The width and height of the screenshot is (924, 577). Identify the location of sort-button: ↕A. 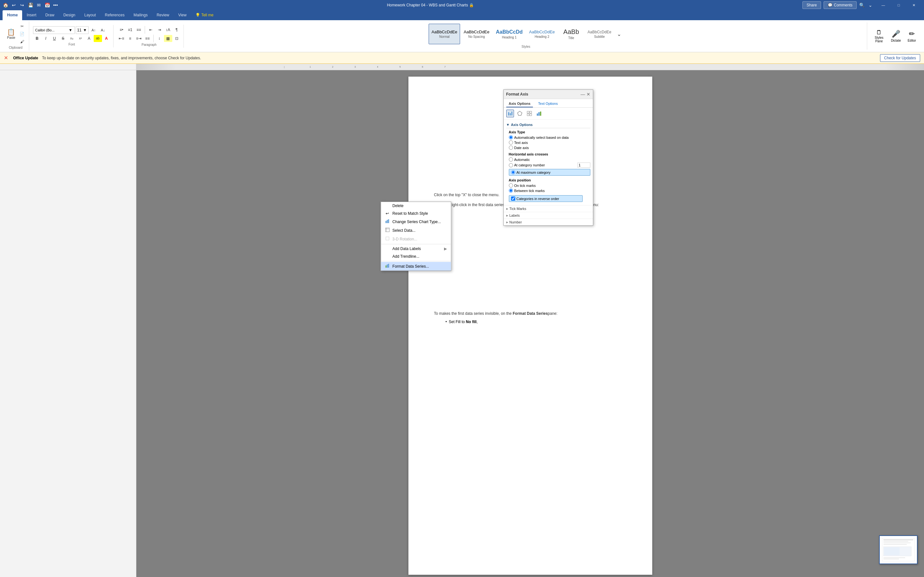
(168, 30).